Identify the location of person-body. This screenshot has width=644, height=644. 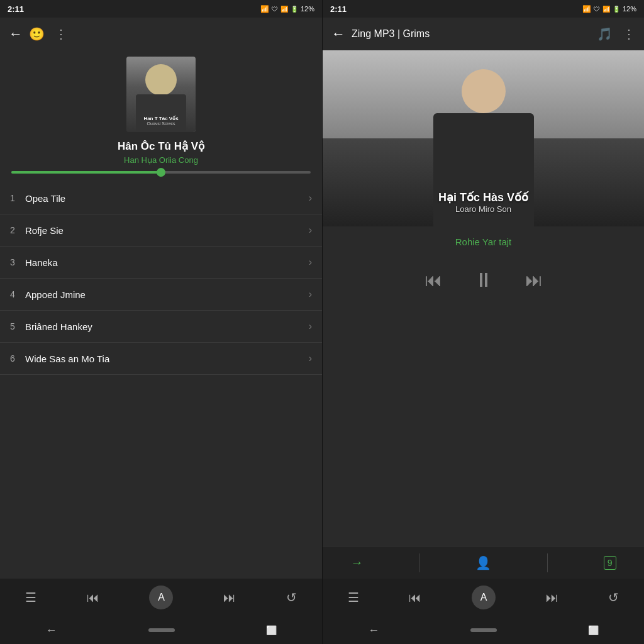
(161, 113).